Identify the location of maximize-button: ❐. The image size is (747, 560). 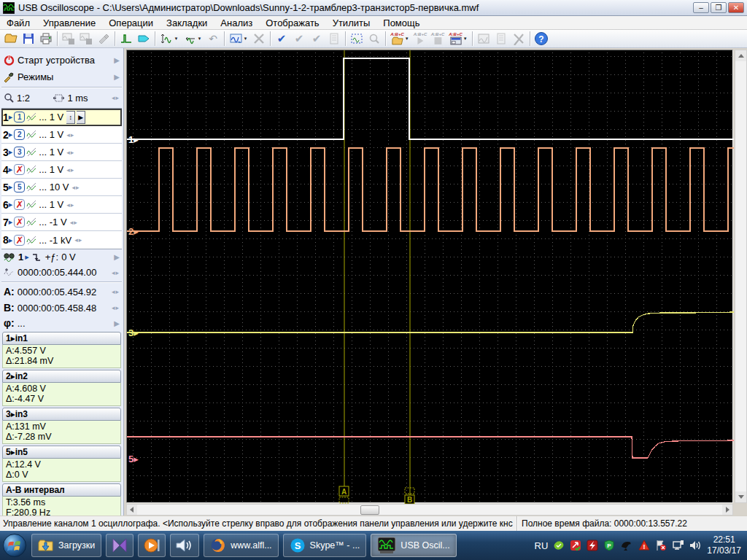
(719, 7).